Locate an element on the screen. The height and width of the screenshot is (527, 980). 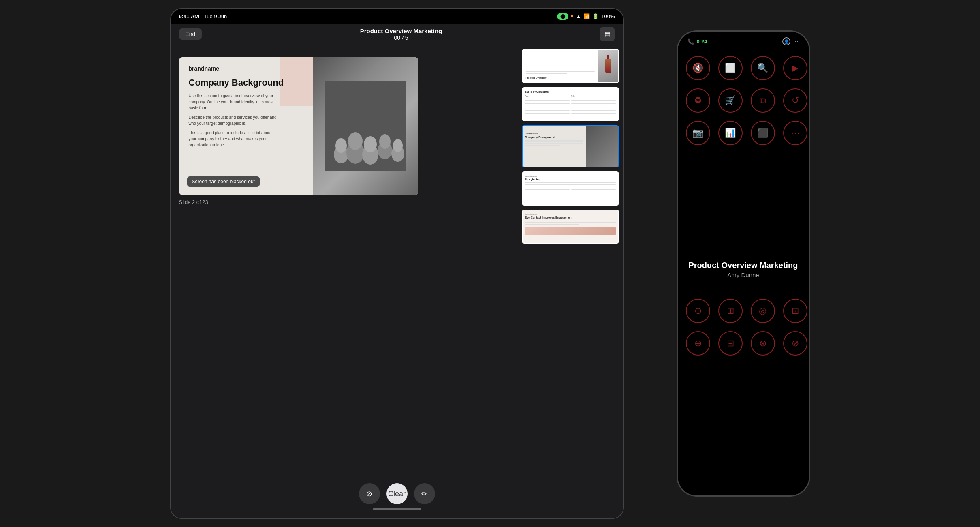
pen-button: ✏ is located at coordinates (425, 494).